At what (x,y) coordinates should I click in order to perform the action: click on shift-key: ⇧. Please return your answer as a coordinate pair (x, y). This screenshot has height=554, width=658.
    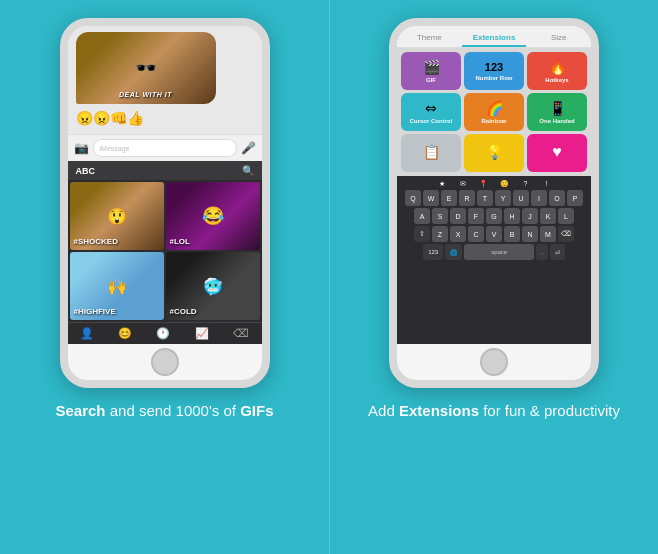
    Looking at the image, I should click on (422, 234).